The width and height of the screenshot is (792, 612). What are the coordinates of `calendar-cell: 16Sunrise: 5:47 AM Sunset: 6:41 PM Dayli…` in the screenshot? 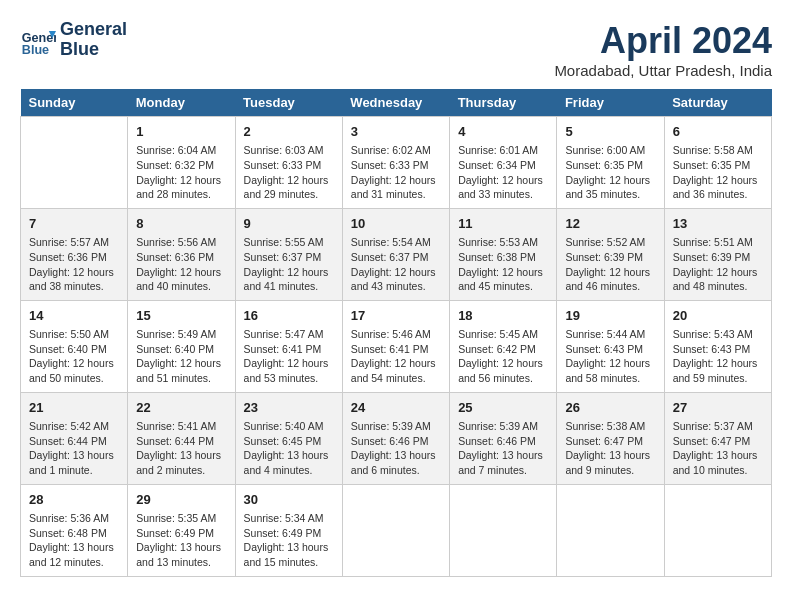 It's located at (288, 346).